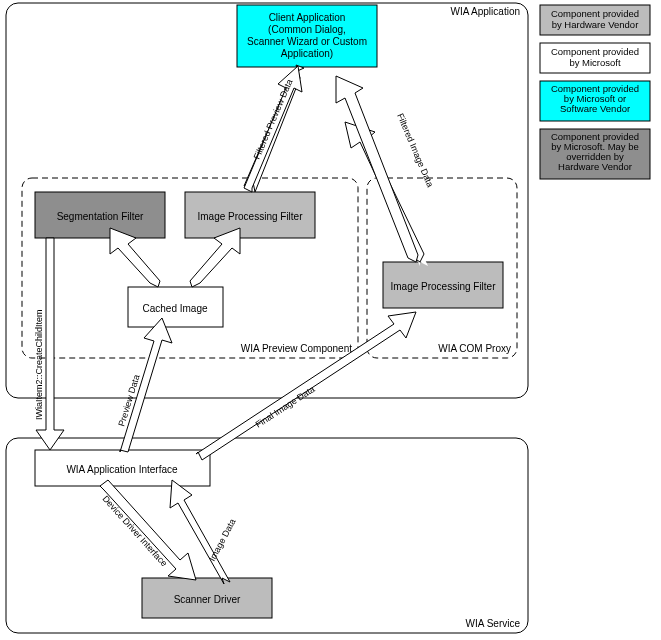 This screenshot has height=640, width=661. Describe the element at coordinates (122, 470) in the screenshot. I see `wia-app-interface-label: WIA Application Interface` at that location.